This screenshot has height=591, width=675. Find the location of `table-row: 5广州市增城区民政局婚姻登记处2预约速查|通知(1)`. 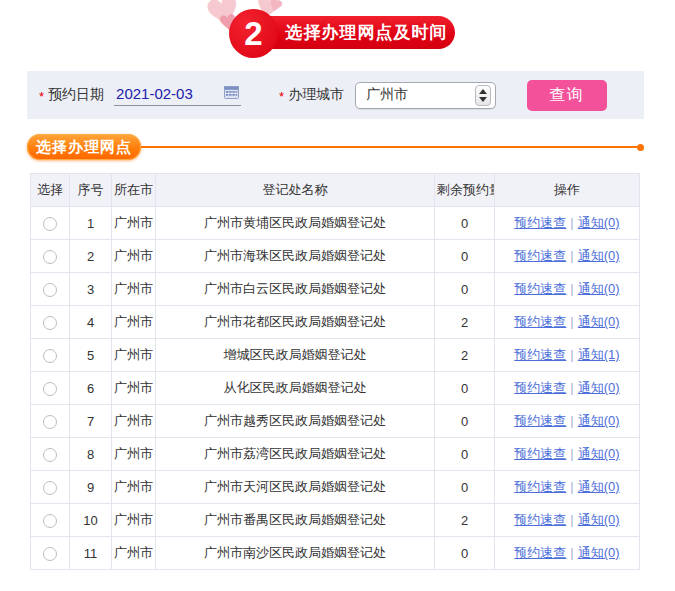

table-row: 5广州市增城区民政局婚姻登记处2预约速查|通知(1) is located at coordinates (336, 356).